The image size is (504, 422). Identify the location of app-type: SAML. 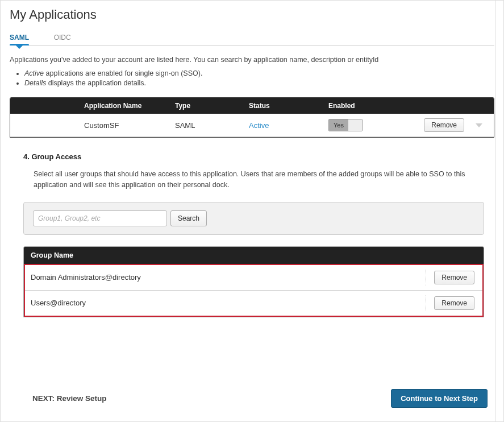
(212, 125).